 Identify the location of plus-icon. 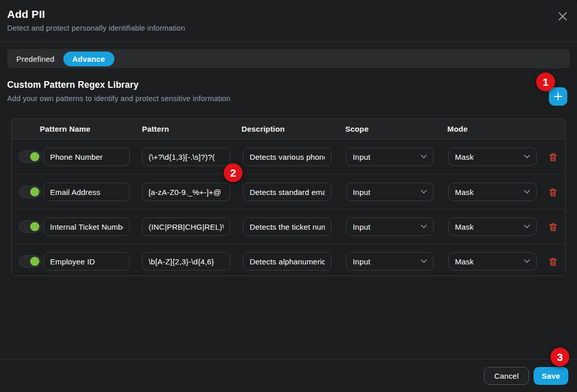
(558, 96).